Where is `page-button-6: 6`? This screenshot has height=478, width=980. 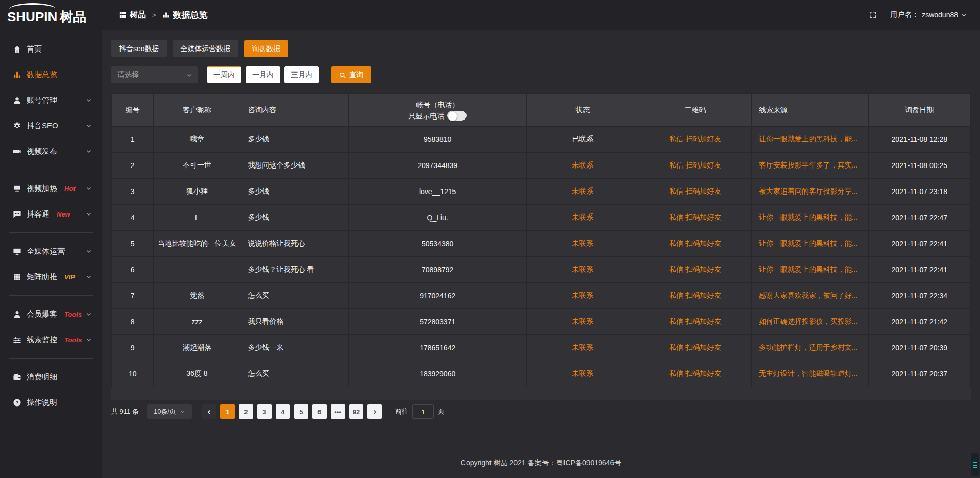
page-button-6: 6 is located at coordinates (320, 412).